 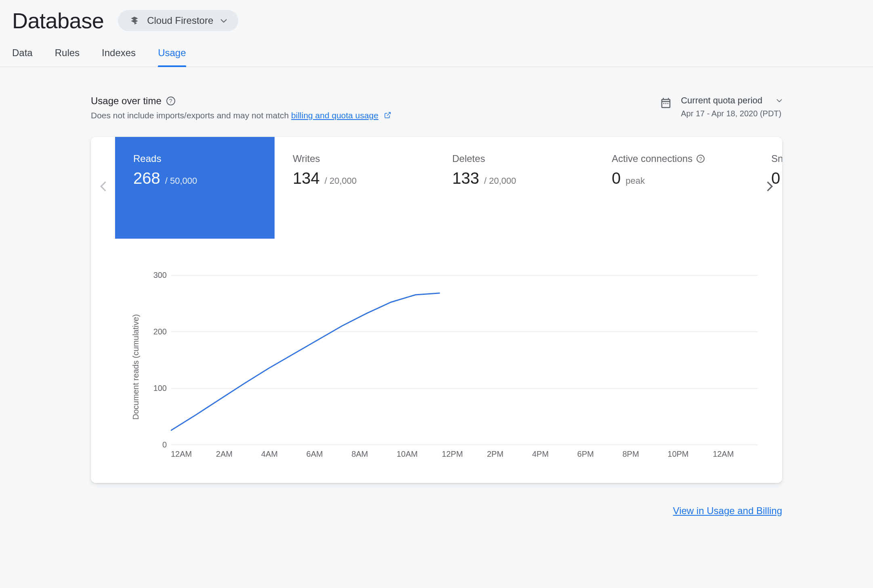 What do you see at coordinates (355, 188) in the screenshot?
I see `metric-writes: Writes 134 / 20,000` at bounding box center [355, 188].